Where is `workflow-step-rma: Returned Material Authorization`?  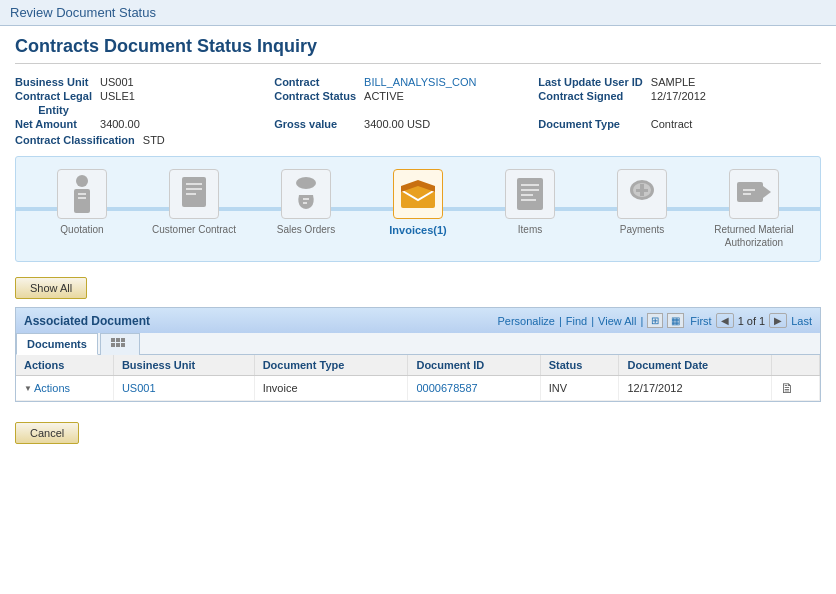
workflow-step-rma: Returned Material Authorization is located at coordinates (754, 209).